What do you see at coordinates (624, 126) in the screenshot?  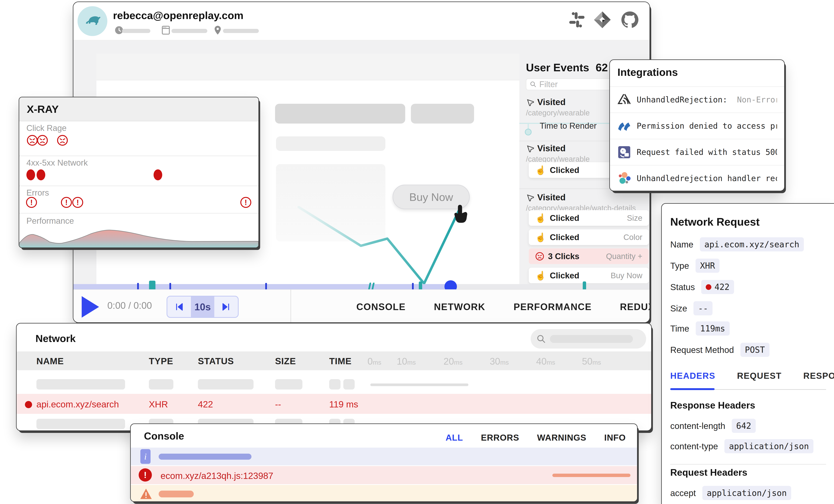 I see `waves-icon` at bounding box center [624, 126].